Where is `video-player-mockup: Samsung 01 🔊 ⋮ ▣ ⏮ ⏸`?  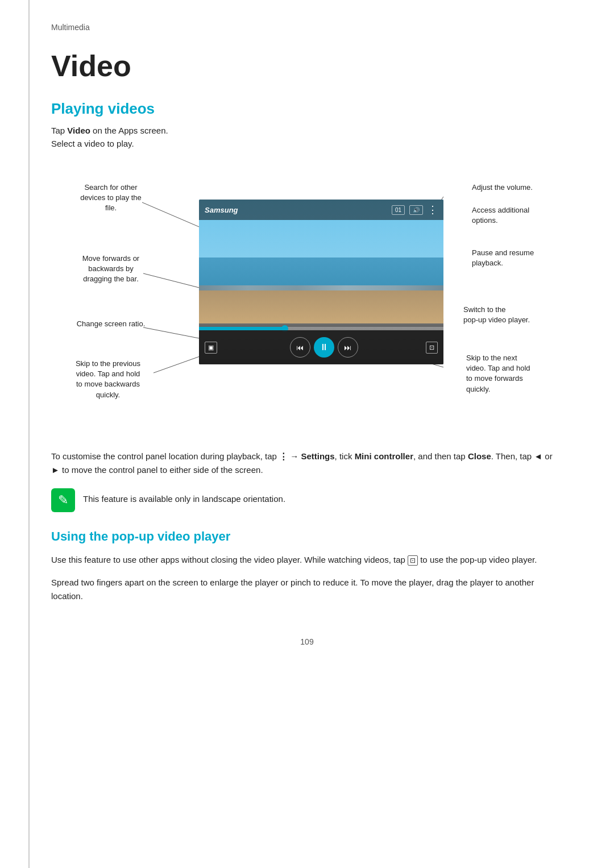
video-player-mockup: Samsung 01 🔊 ⋮ ▣ ⏮ ⏸ is located at coordinates (321, 282).